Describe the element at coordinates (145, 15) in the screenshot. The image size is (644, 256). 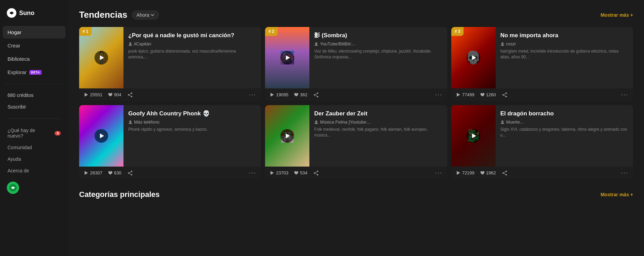
I see `time-filter-button: Ahora` at that location.